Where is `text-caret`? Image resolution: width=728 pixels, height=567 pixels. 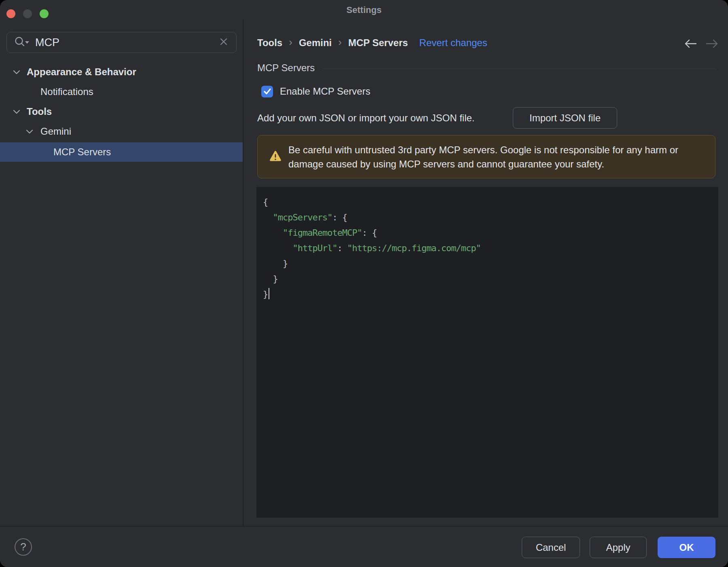
text-caret is located at coordinates (269, 294).